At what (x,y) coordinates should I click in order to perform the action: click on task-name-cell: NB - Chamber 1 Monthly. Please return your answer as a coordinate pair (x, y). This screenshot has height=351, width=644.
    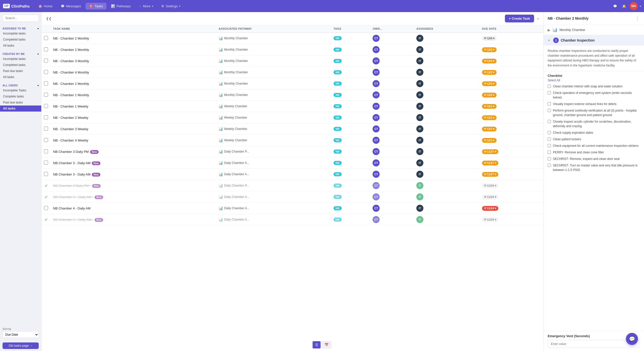
    Looking at the image, I should click on (71, 95).